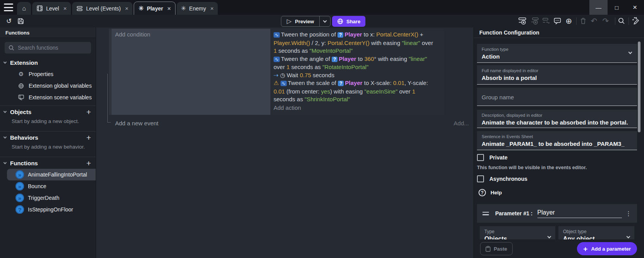 The width and height of the screenshot is (644, 258). What do you see at coordinates (461, 123) in the screenshot?
I see `add-more-button: Add...` at bounding box center [461, 123].